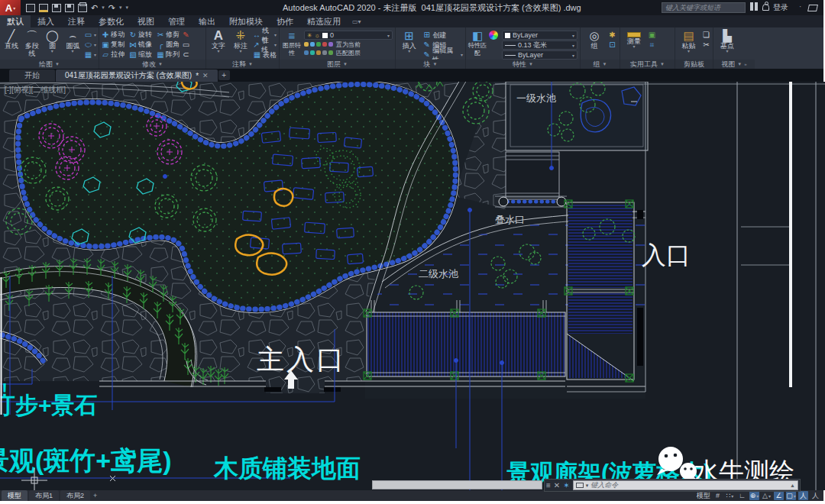 This screenshot has width=825, height=504. I want to click on ribbon-display-toggle: ▭▾, so click(357, 21).